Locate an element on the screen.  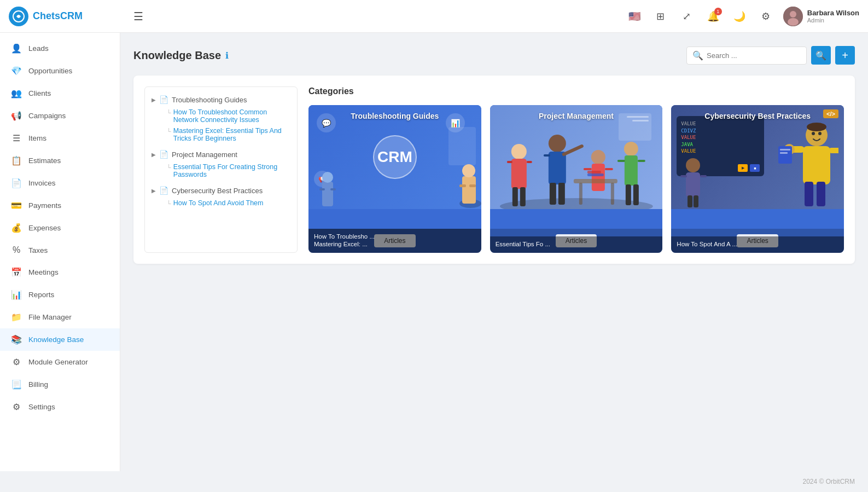
sidebar-item-knowledge-base: 📚Knowledge Base is located at coordinates (60, 339).